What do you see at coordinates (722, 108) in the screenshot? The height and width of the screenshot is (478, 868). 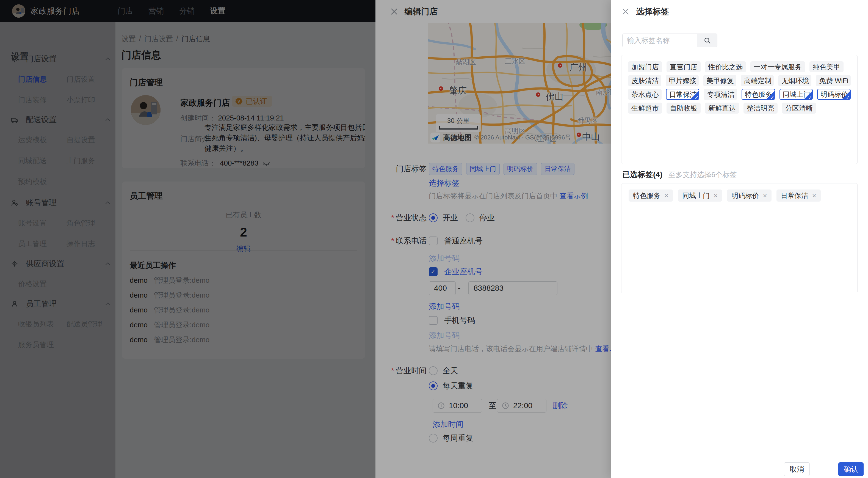 I see `tag-option-新鲜直达: 新鲜直达` at bounding box center [722, 108].